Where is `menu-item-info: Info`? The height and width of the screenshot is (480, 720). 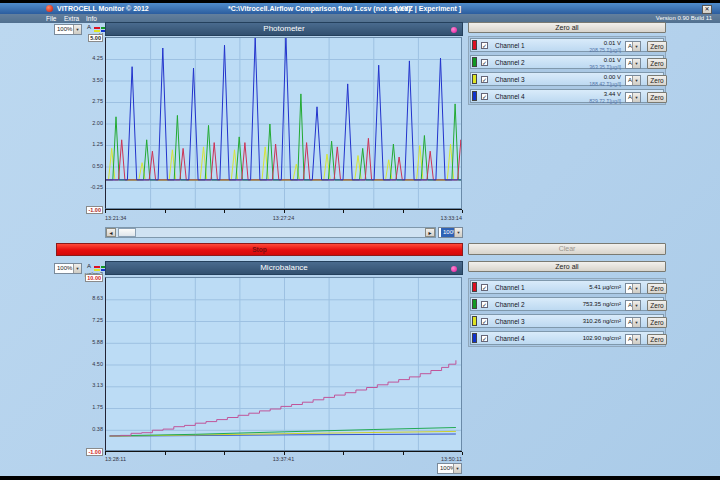
menu-item-info: Info is located at coordinates (92, 18).